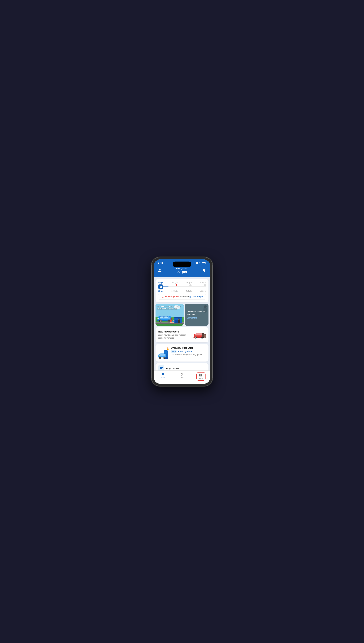 The width and height of the screenshot is (364, 643). Describe the element at coordinates (200, 263) in the screenshot. I see `status-icons` at that location.